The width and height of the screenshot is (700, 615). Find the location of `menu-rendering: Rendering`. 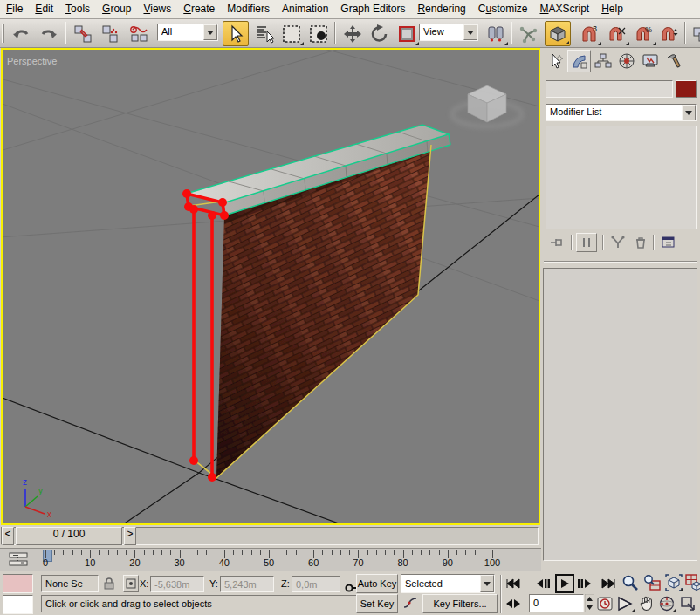

menu-rendering: Rendering is located at coordinates (442, 9).